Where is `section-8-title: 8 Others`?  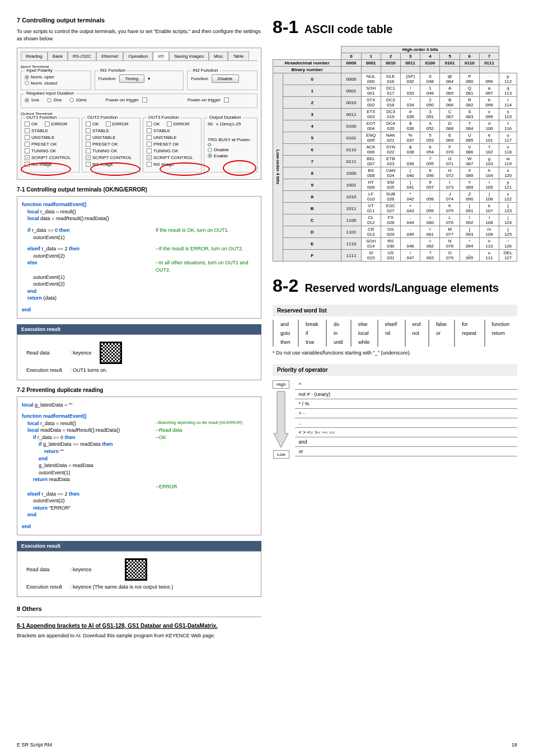
section-8-title: 8 Others is located at coordinates (139, 609).